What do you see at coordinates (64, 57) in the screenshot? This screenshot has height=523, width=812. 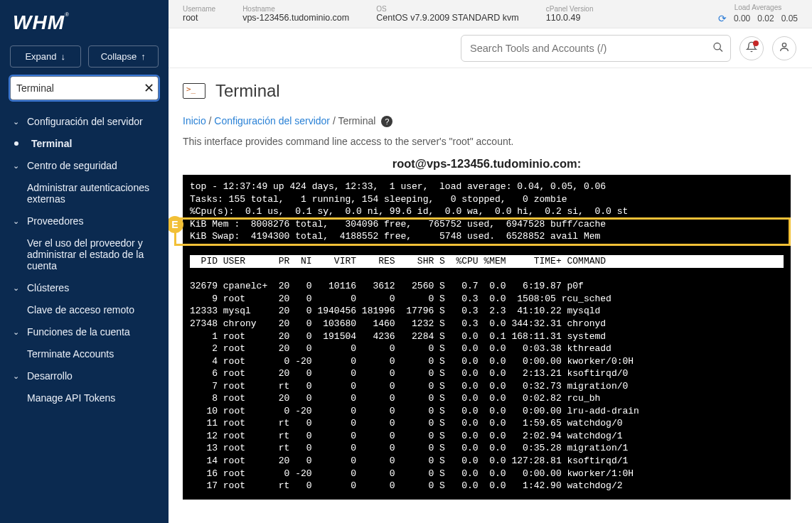 I see `arrow-down-icon: ↓` at bounding box center [64, 57].